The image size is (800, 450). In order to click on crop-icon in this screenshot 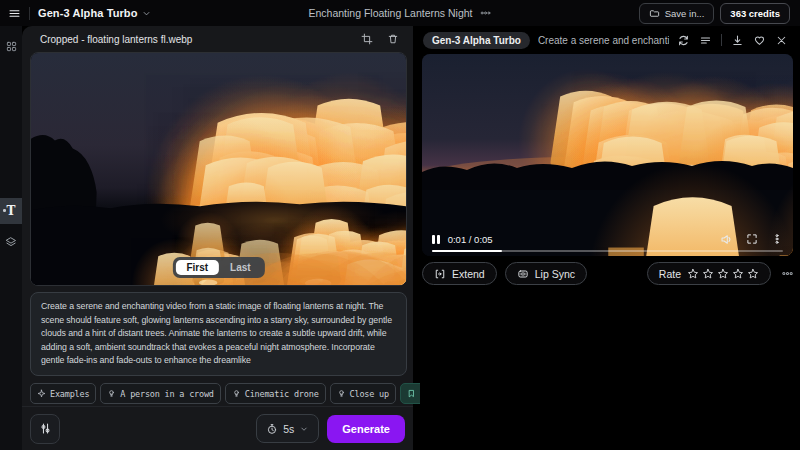, I will do `click(367, 39)`.